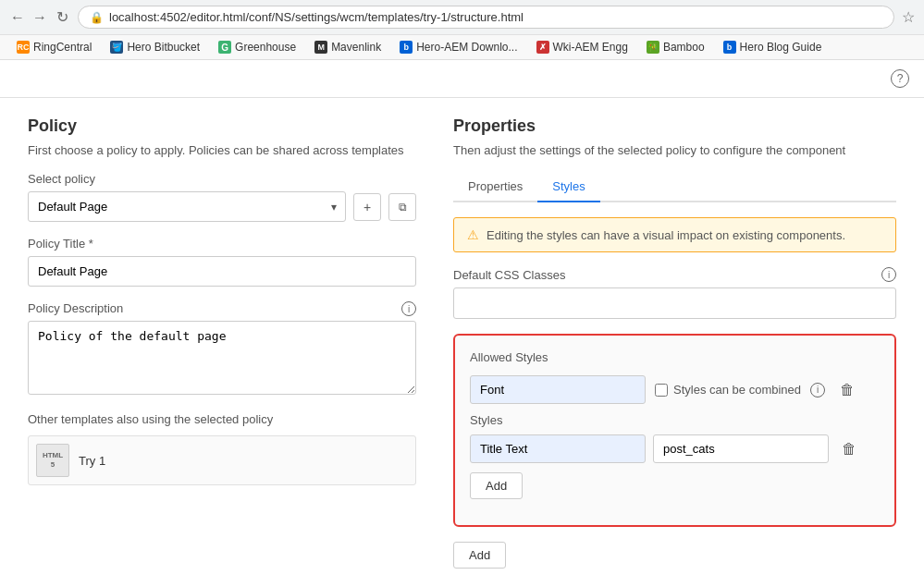 This screenshot has height=587, width=924. I want to click on hero-aem-icon: b, so click(406, 47).